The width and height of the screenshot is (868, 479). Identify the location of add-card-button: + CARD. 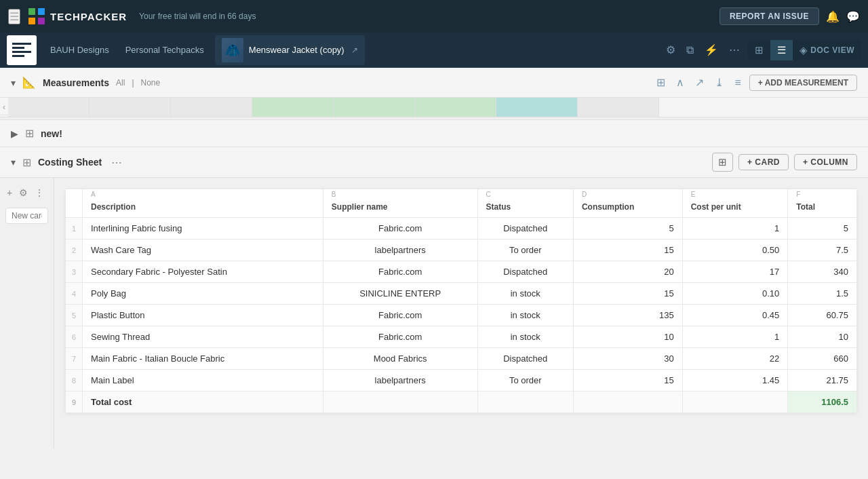
(764, 162).